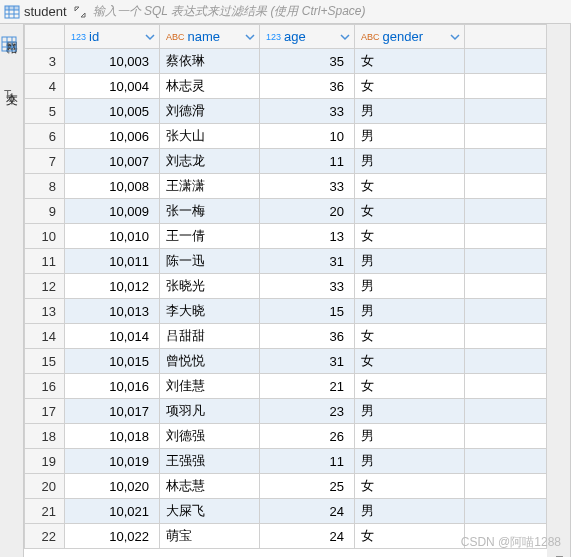  Describe the element at coordinates (286, 386) in the screenshot. I see `table-row: 1610,016刘佳慧21女` at that location.